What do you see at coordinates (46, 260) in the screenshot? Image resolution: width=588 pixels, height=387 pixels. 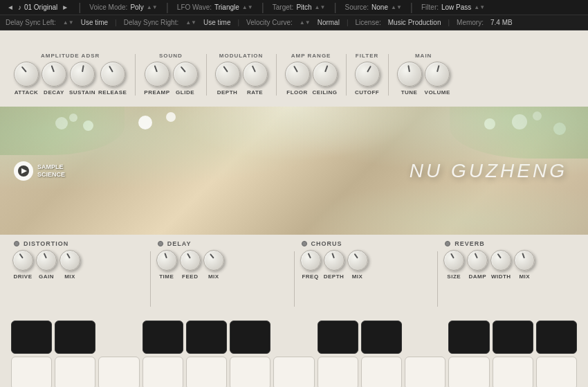 I see `distortion-gain-knob` at bounding box center [46, 260].